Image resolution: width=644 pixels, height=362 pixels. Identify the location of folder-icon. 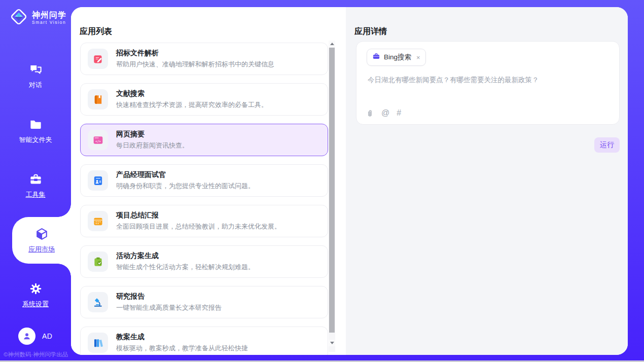
(35, 125).